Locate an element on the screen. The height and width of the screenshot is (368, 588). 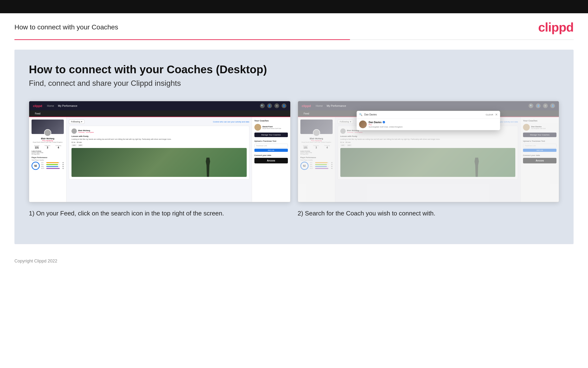
stat-followers: Followers 3 is located at coordinates (47, 147).